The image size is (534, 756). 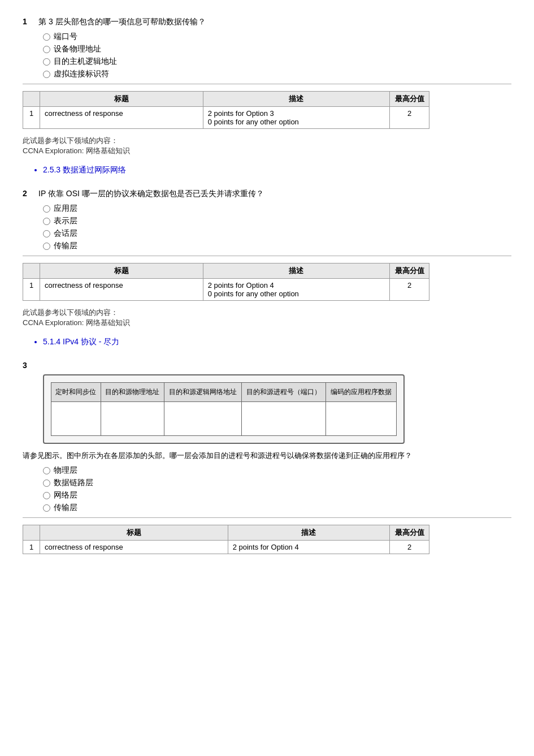 What do you see at coordinates (277, 37) in the screenshot?
I see `q1-option-1: 端口号` at bounding box center [277, 37].